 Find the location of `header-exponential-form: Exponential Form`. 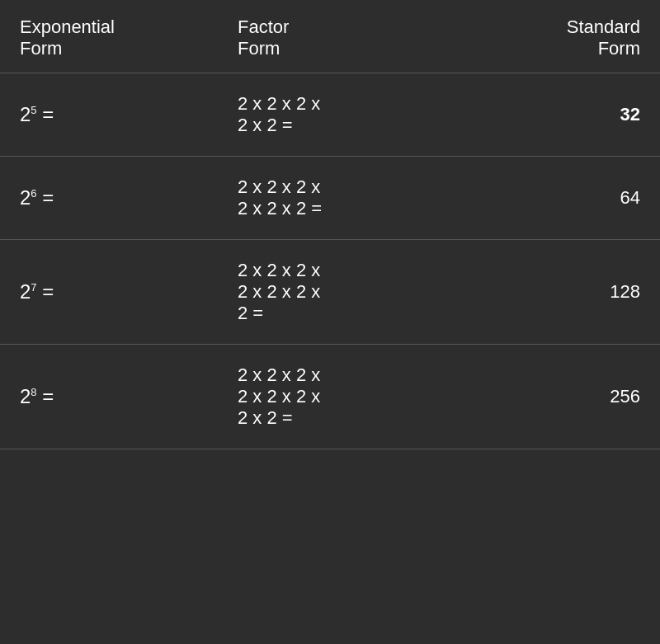

header-exponential-form: Exponential Form is located at coordinates (109, 36).